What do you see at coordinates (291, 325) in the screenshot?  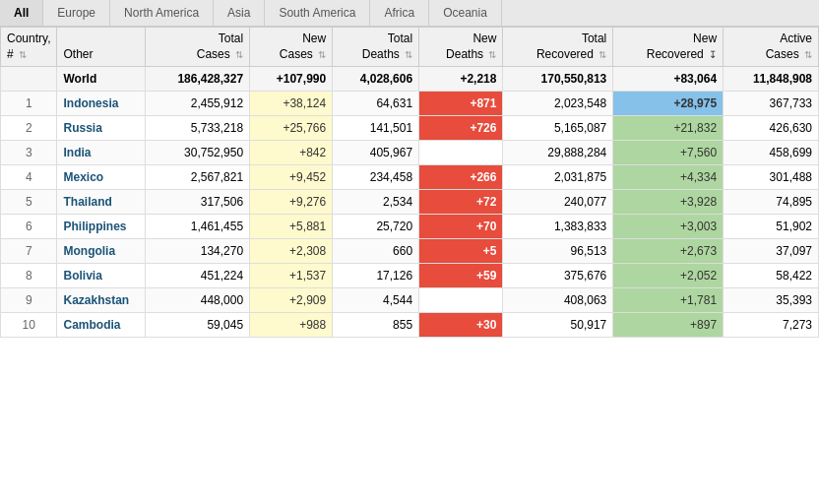 I see `new-cases-cell: +988` at bounding box center [291, 325].